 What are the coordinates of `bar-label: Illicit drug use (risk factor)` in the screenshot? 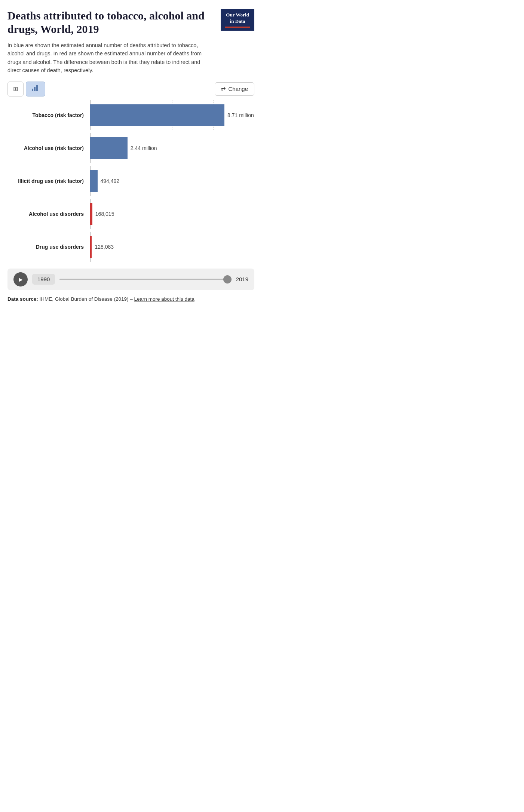 It's located at (49, 181).